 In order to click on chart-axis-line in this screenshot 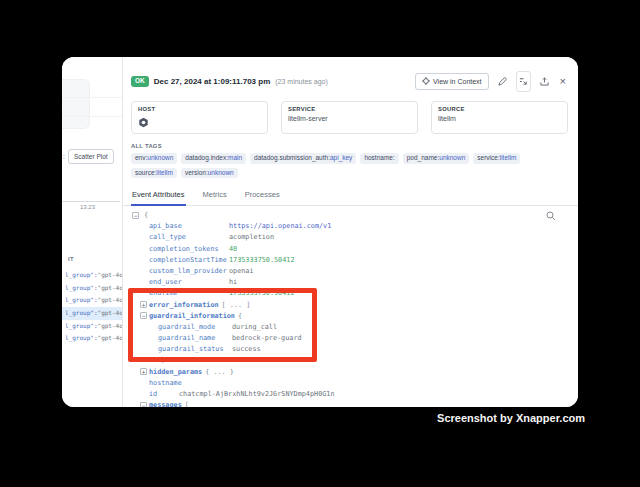, I will do `click(91, 202)`.